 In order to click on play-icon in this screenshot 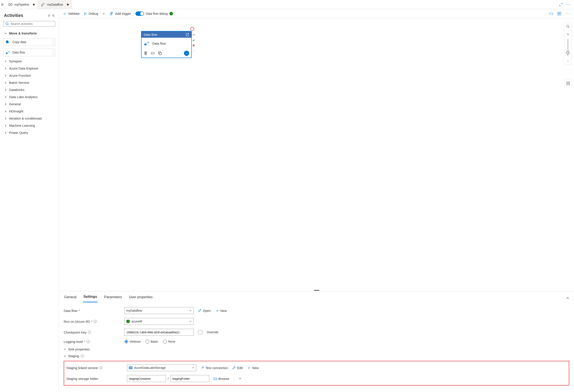, I will do `click(85, 14)`.